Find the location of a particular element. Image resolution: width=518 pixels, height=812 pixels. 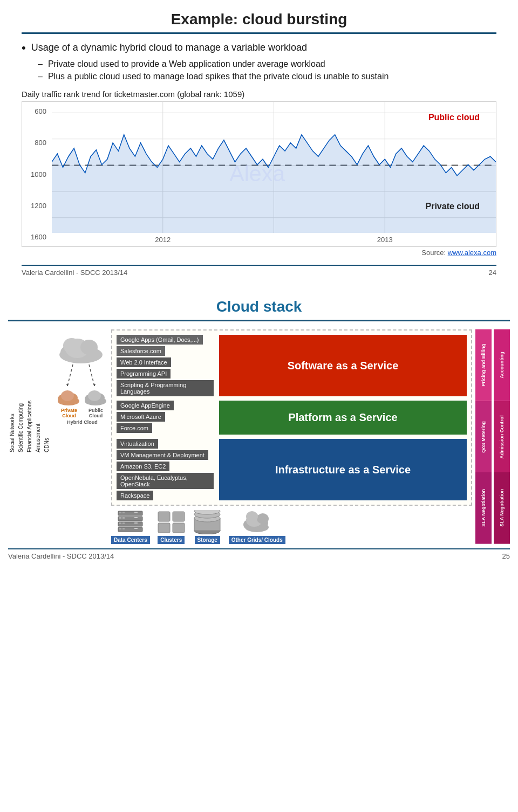

source-link: www.alexa.com is located at coordinates (472, 252).